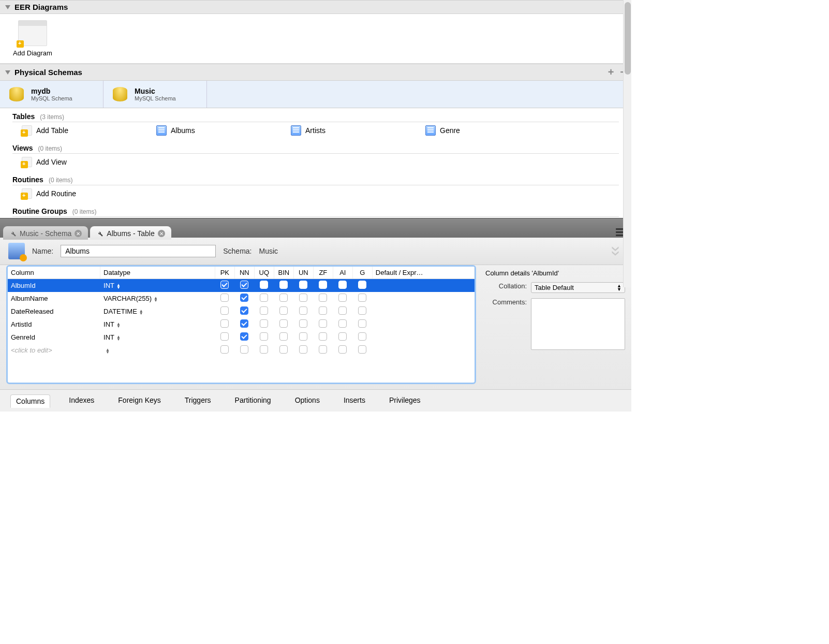  Describe the element at coordinates (611, 72) in the screenshot. I see `add-schema-button: +` at that location.